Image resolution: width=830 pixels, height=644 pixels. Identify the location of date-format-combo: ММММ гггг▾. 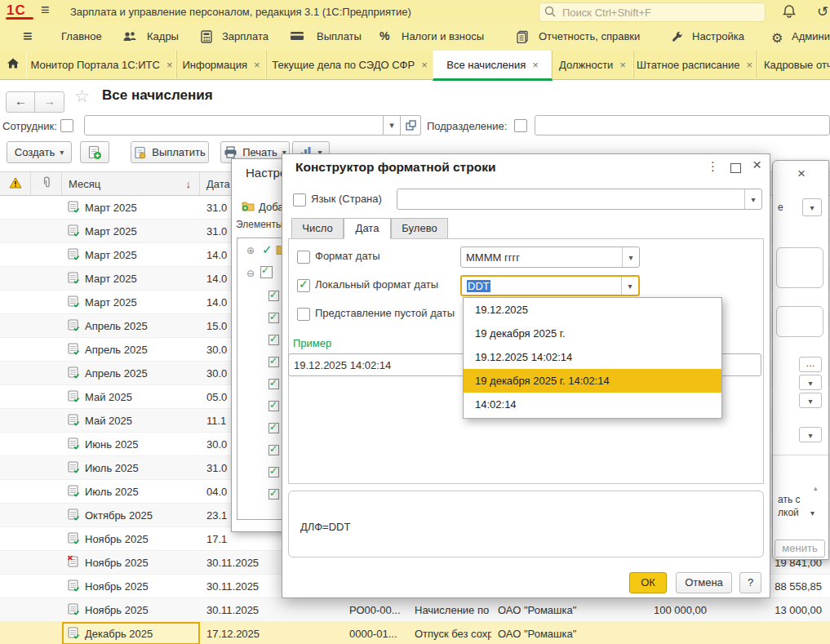
(550, 257).